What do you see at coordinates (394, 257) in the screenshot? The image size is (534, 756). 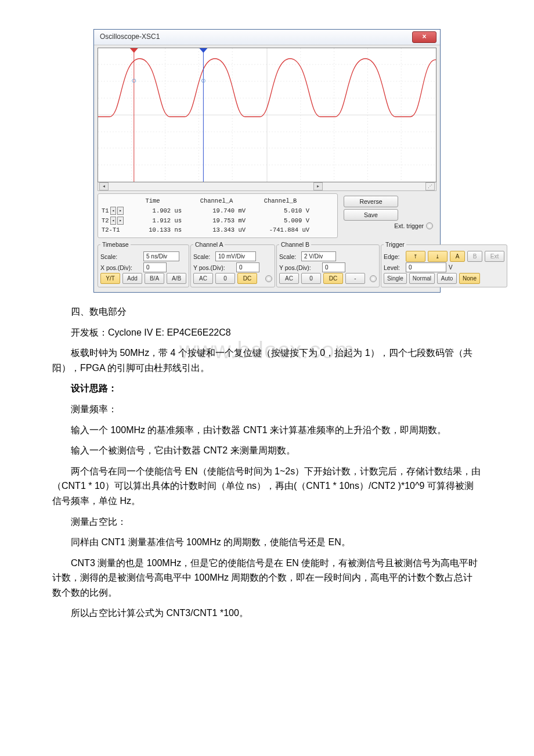 I see `edge-label: Edge:` at bounding box center [394, 257].